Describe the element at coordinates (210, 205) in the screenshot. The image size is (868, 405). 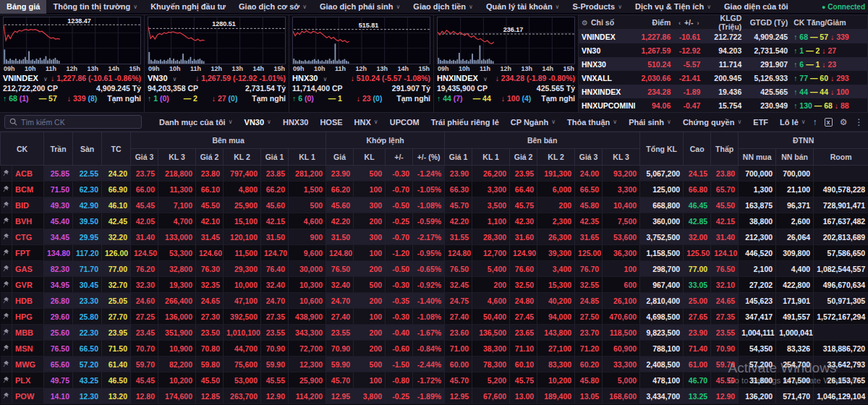
I see `buy-price: 45.50` at that location.